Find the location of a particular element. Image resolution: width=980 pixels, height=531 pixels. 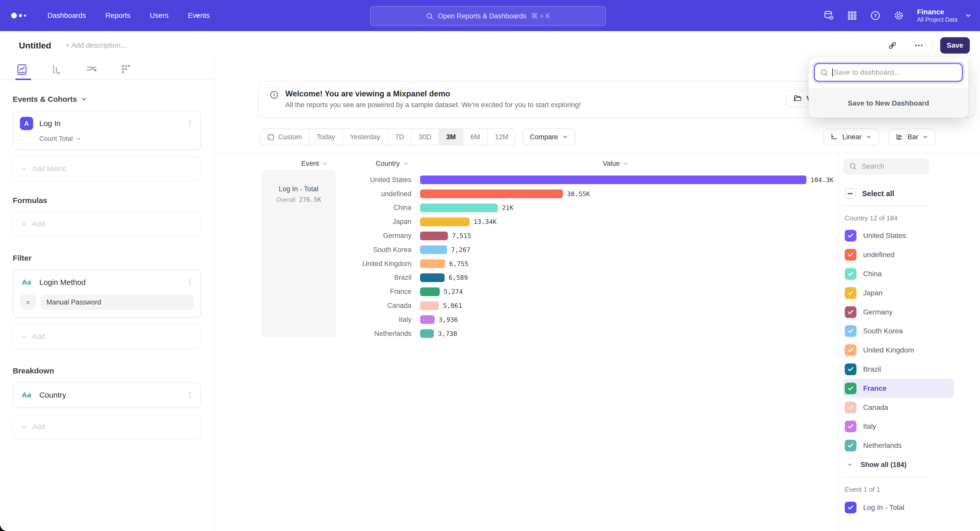

compare-dropdown: Compare is located at coordinates (549, 137).